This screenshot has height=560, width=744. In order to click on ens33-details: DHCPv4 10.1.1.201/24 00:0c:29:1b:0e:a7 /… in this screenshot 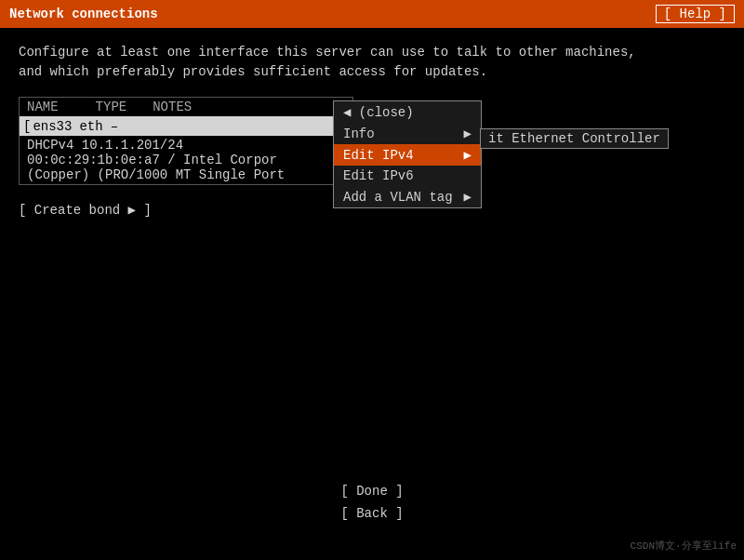, I will do `click(186, 160)`.